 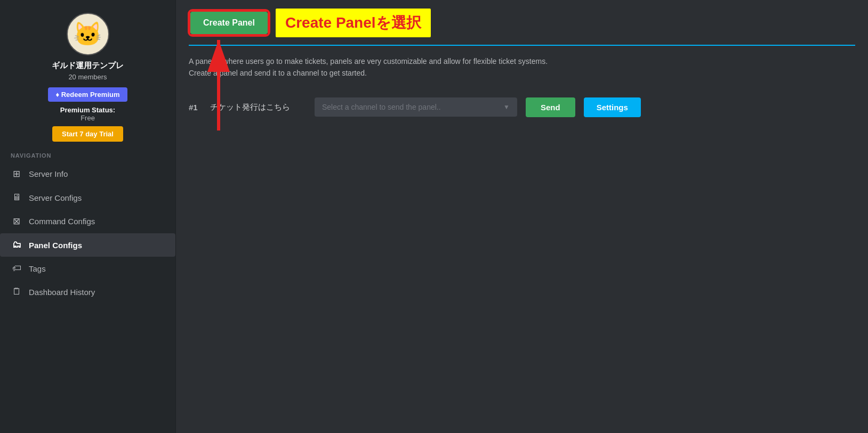 I want to click on sidebar-item-server-info: ⊞ Server Info, so click(x=87, y=174).